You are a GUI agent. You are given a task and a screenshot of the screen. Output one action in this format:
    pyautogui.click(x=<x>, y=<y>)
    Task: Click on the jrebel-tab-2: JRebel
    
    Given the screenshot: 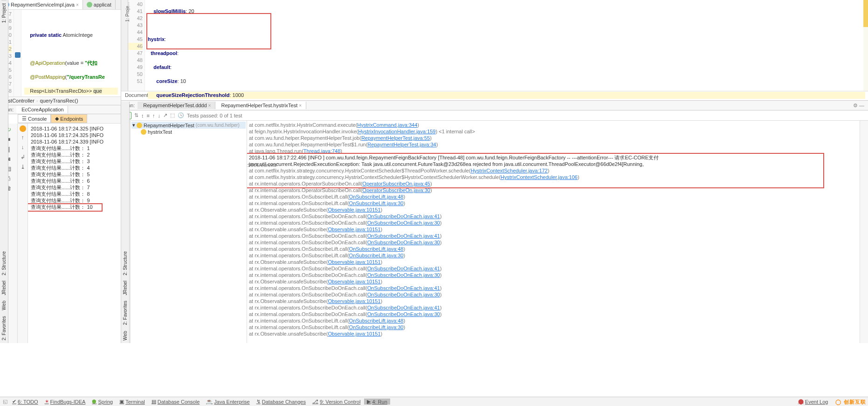 What is the action you would take?
    pyautogui.click(x=125, y=288)
    